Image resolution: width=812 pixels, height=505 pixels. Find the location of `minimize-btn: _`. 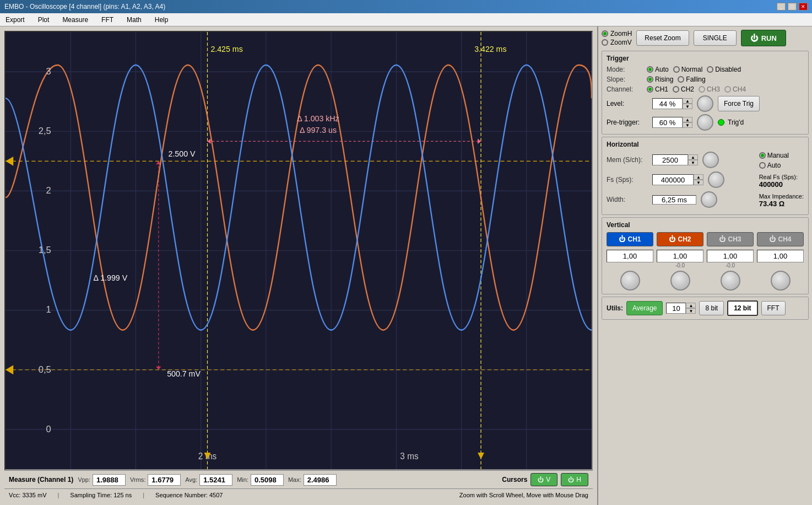

minimize-btn: _ is located at coordinates (781, 7).